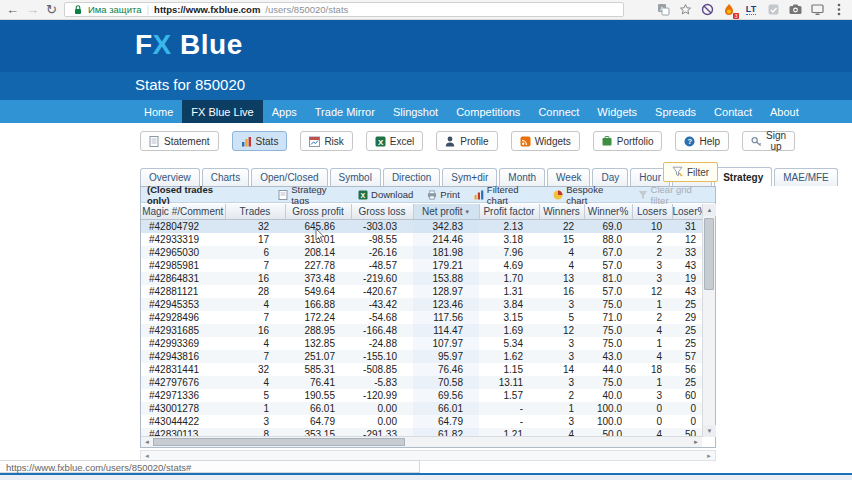  I want to click on nav-item-fx-blue-live: FX Blue Live, so click(222, 112).